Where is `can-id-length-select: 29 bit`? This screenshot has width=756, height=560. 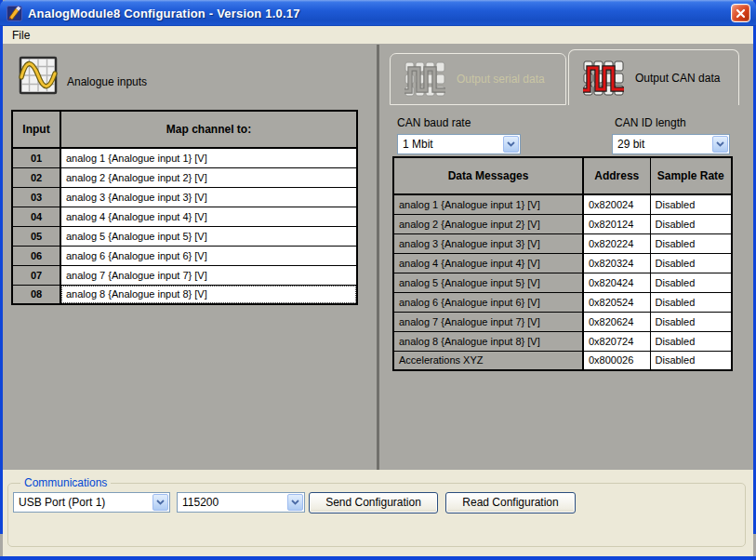 can-id-length-select: 29 bit is located at coordinates (671, 144).